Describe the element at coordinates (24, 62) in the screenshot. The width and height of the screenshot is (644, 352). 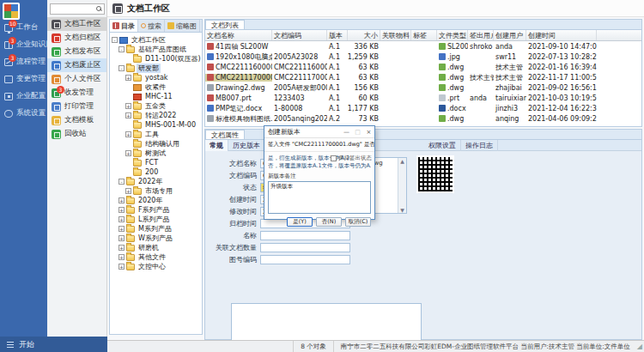
I see `primary-nav-item: 流程管理 3` at that location.